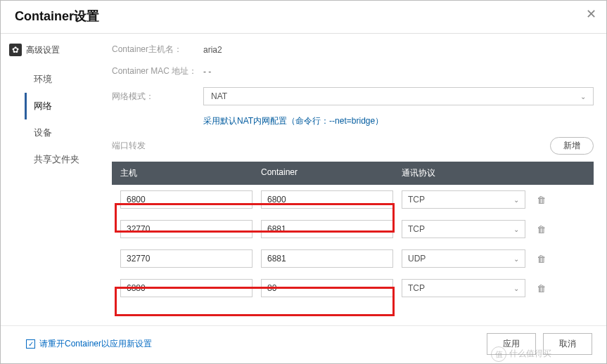 The image size is (607, 364). Describe the element at coordinates (304, 16) in the screenshot. I see `page-title: Container设置` at that location.